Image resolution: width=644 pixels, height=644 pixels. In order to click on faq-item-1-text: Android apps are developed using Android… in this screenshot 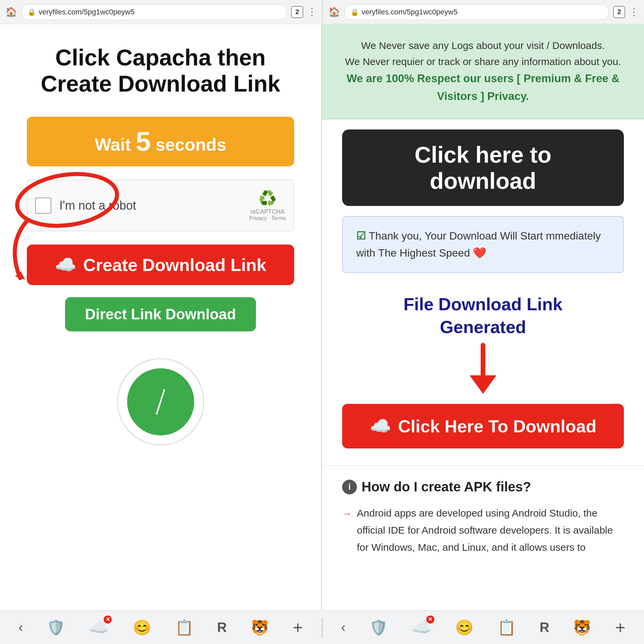, I will do `click(490, 530)`.